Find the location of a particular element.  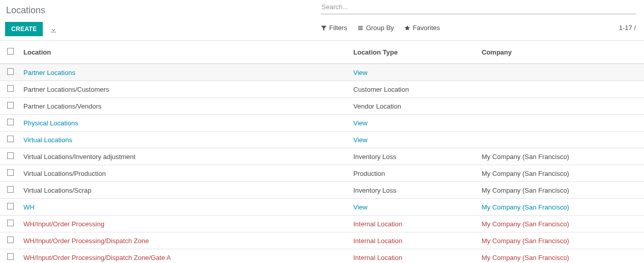

cell-location: Virtual Locations is located at coordinates (48, 140).